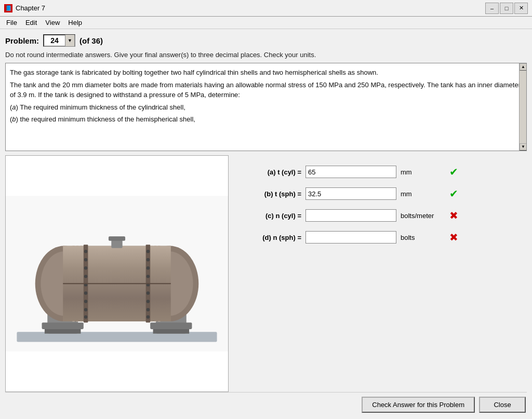 This screenshot has width=532, height=419. Describe the element at coordinates (266, 90) in the screenshot. I see `problem-text-line-2: The tank and the 20 mm diameter bolts ar…` at that location.